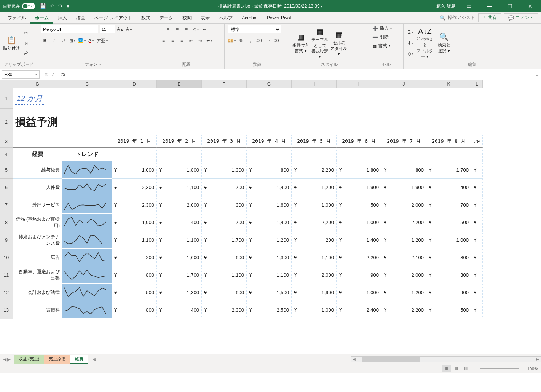 The image size is (541, 392). I want to click on insert-cells-button: ➕挿入▾, so click(382, 28).